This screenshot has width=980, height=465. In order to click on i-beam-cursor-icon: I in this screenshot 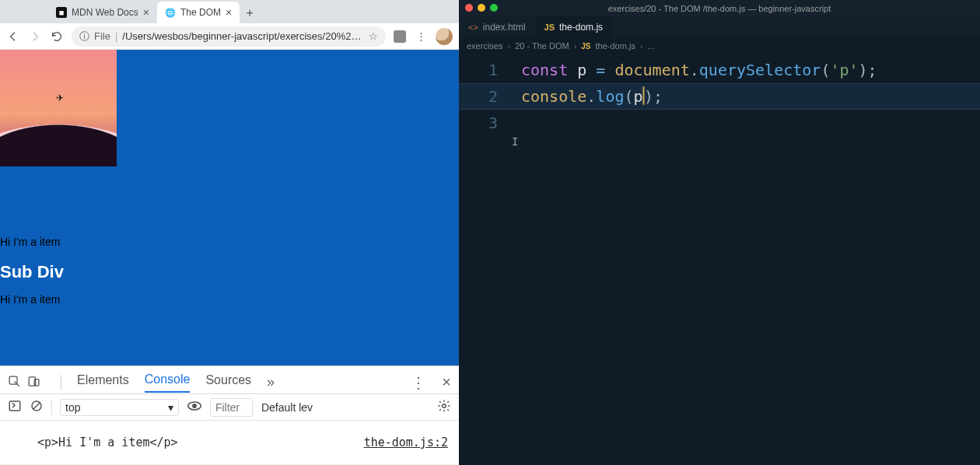, I will do `click(515, 142)`.